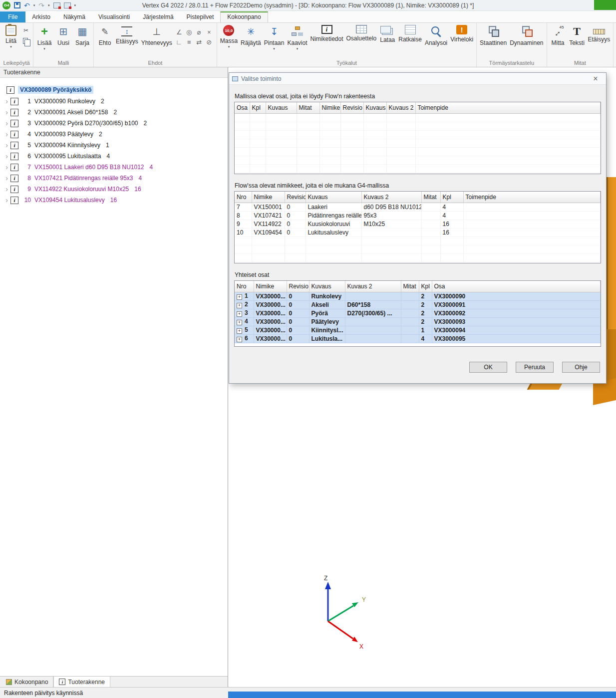 Image resolution: width=616 pixels, height=698 pixels. Describe the element at coordinates (41, 17) in the screenshot. I see `ribbon-tab-arkisto: Arkisto` at that location.